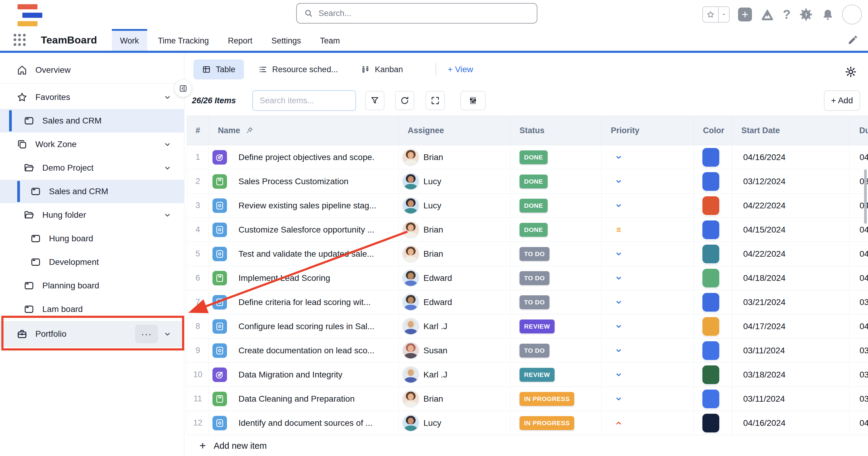 This screenshot has height=456, width=868. I want to click on sidebar-item-work-zone: Work Zone, so click(92, 144).